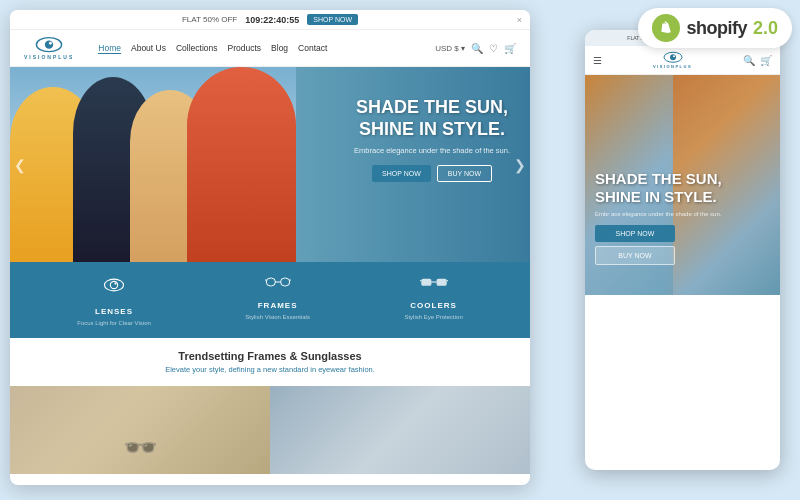 This screenshot has width=800, height=500. Describe the element at coordinates (682, 185) in the screenshot. I see `mobile-hero-section: SHADE THE SUN, SHINE IN STYLE. Embr ace …` at that location.